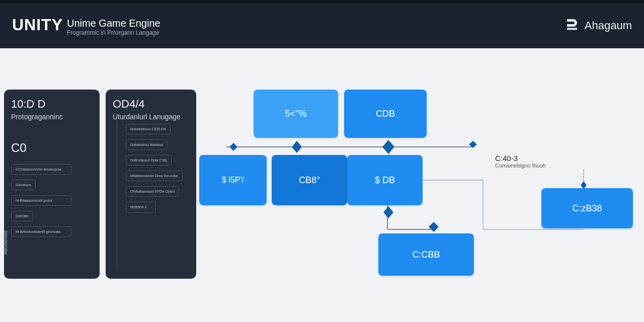 Image resolution: width=644 pixels, height=322 pixels. Describe the element at coordinates (141, 207) in the screenshot. I see `list-item: NO05nA 2` at that location.